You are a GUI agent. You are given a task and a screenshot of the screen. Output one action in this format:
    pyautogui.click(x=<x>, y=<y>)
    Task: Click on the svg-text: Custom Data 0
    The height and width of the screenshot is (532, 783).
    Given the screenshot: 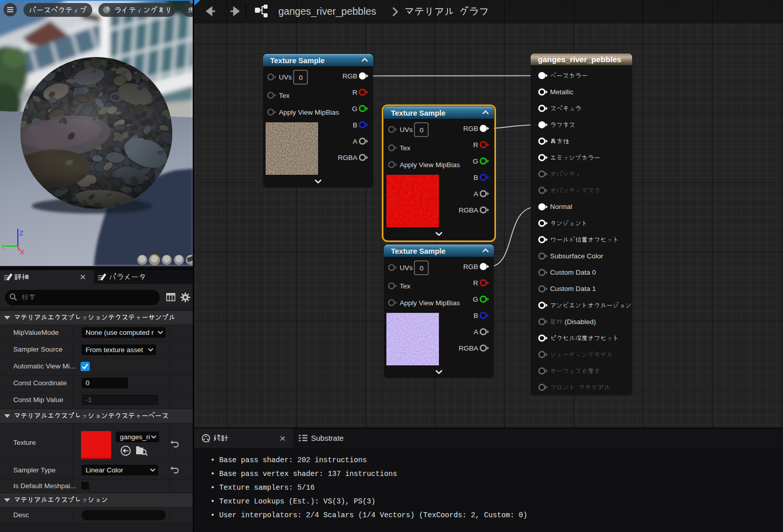 What is the action you would take?
    pyautogui.click(x=573, y=272)
    